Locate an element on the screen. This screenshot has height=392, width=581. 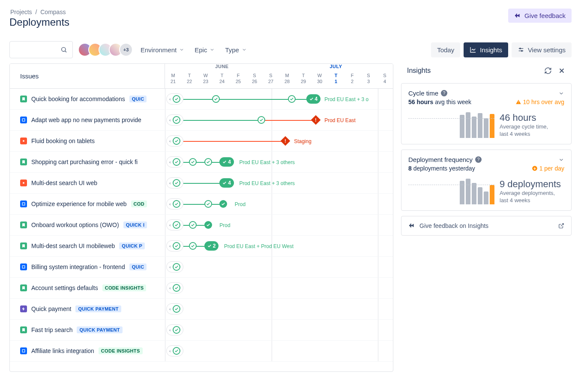
epic-badge: QUICK I is located at coordinates (135, 225).